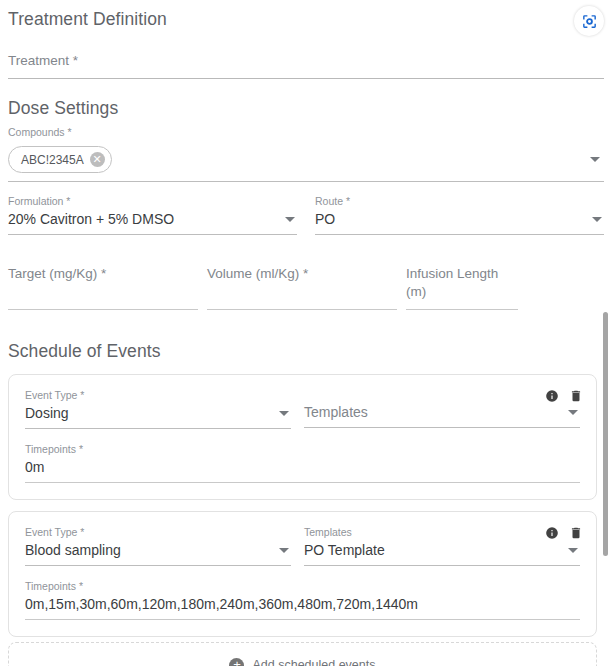 Image resolution: width=612 pixels, height=666 pixels. What do you see at coordinates (344, 550) in the screenshot?
I see `templates-value: PO Template` at bounding box center [344, 550].